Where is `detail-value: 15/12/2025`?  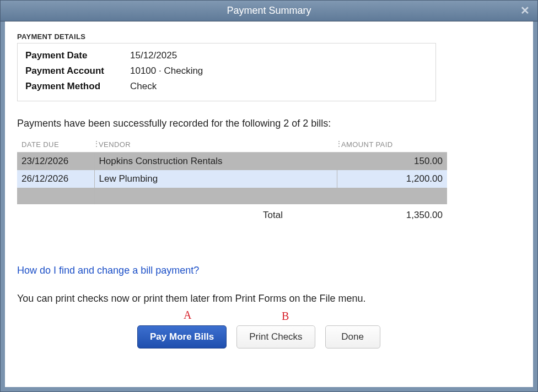
detail-value: 15/12/2025 is located at coordinates (153, 56).